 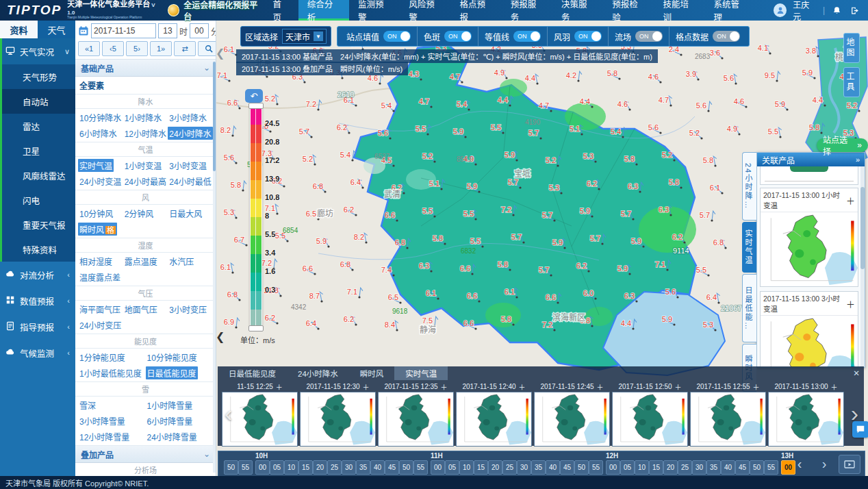 What do you see at coordinates (181, 262) in the screenshot?
I see `product-item-水汽压: 水汽压` at bounding box center [181, 262].